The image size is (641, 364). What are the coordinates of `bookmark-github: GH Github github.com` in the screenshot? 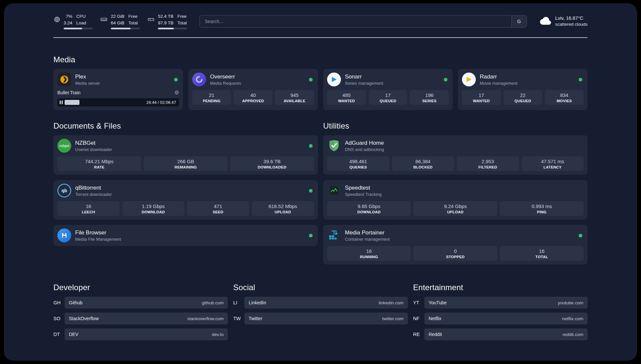 It's located at (140, 303).